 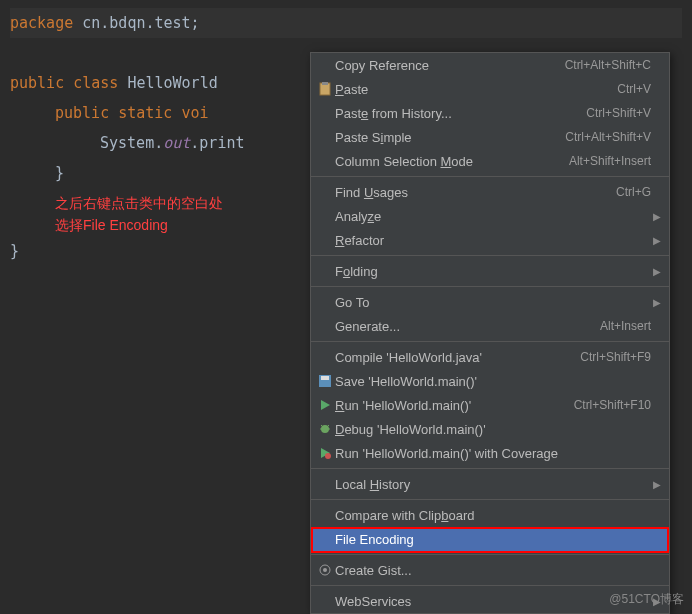 I want to click on code-print: .print, so click(x=217, y=143).